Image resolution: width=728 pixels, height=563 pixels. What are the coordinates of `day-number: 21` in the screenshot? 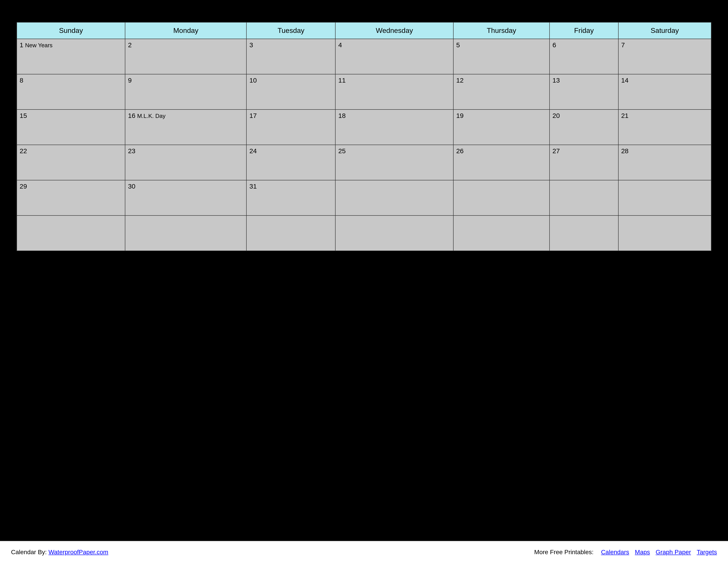 It's located at (625, 116).